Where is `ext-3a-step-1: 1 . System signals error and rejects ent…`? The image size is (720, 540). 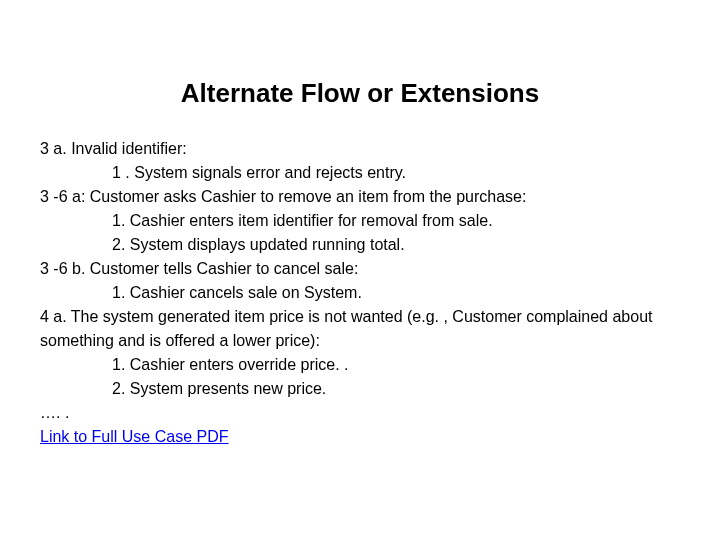 ext-3a-step-1: 1 . System signals error and rejects ent… is located at coordinates (360, 173).